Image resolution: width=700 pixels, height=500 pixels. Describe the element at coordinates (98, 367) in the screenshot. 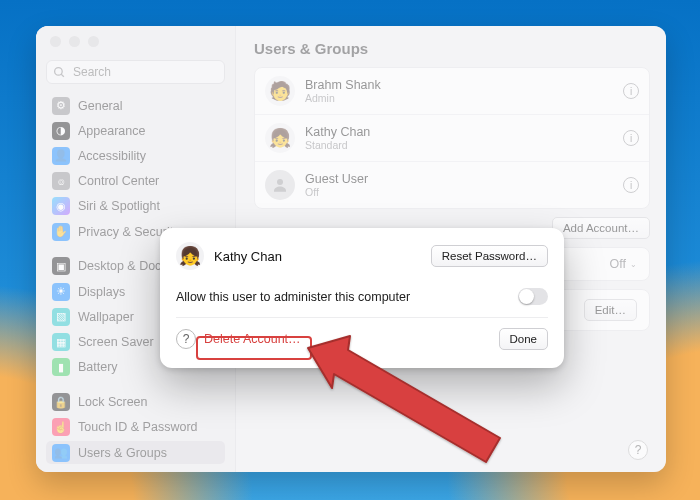

I see `sidebar-item-label: Battery` at that location.